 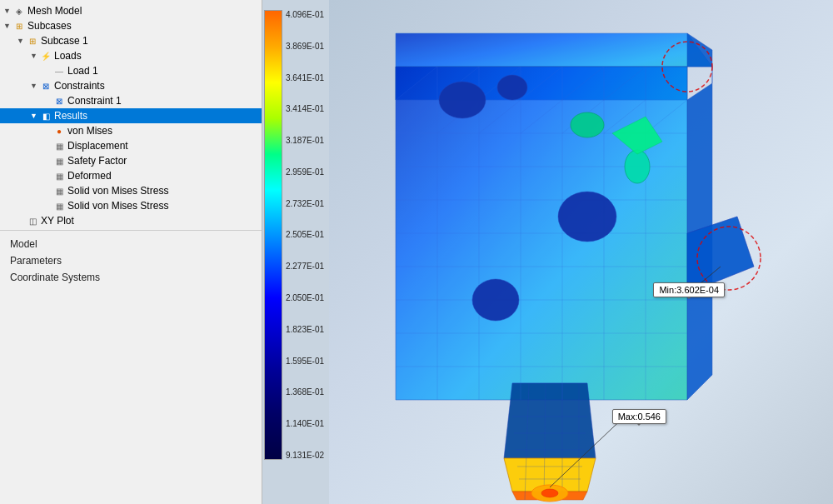 I want to click on tree-item-displacement: ▦Displacement, so click(x=131, y=146).